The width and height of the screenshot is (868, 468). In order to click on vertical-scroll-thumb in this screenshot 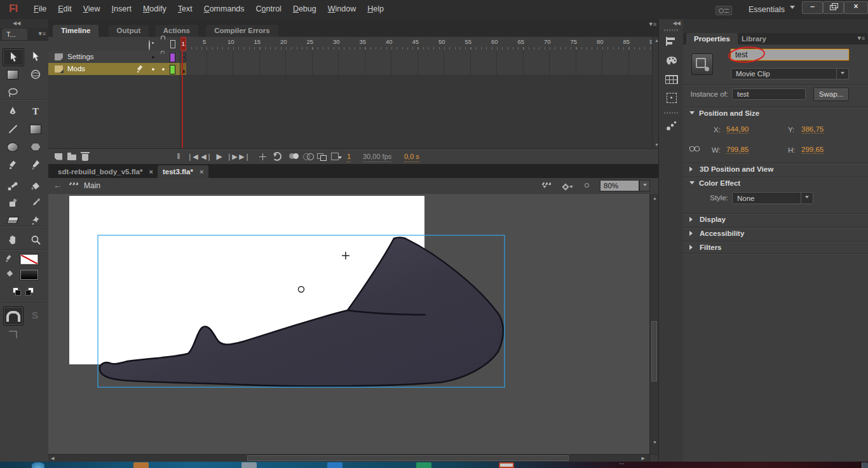, I will do `click(654, 351)`.